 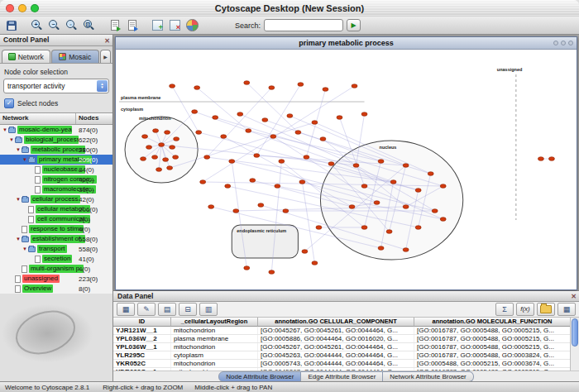 What do you see at coordinates (493, 323) in the screenshot?
I see `column-header: annotation.GO MOLECULAR_FUNCTION` at bounding box center [493, 323].